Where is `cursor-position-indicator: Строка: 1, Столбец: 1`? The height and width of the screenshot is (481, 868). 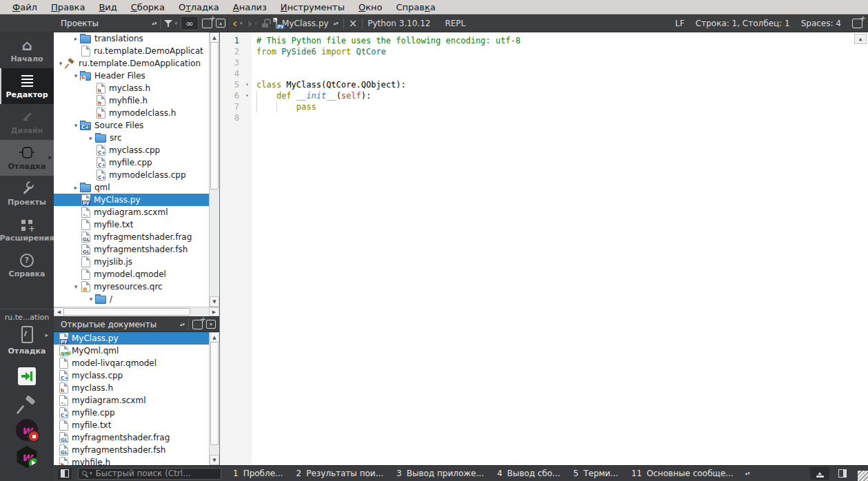
cursor-position-indicator: Строка: 1, Столбец: 1 is located at coordinates (743, 23).